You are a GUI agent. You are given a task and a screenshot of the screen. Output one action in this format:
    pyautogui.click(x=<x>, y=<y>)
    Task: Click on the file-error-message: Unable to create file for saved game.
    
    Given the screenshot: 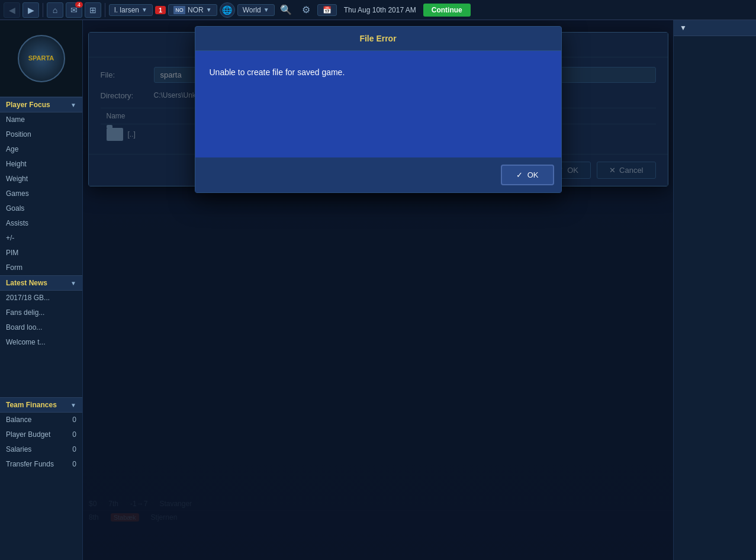 What is the action you would take?
    pyautogui.click(x=277, y=72)
    